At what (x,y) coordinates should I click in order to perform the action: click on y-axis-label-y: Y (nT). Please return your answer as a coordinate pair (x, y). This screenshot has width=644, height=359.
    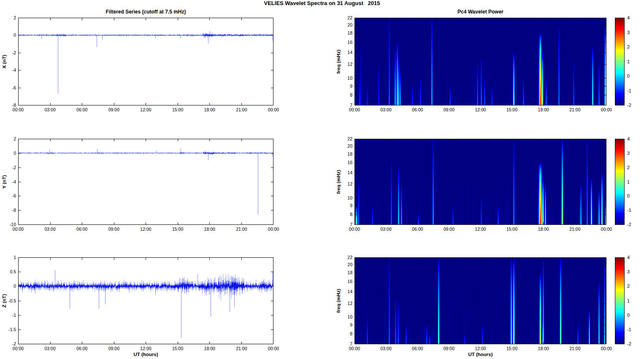
    Looking at the image, I should click on (4, 182).